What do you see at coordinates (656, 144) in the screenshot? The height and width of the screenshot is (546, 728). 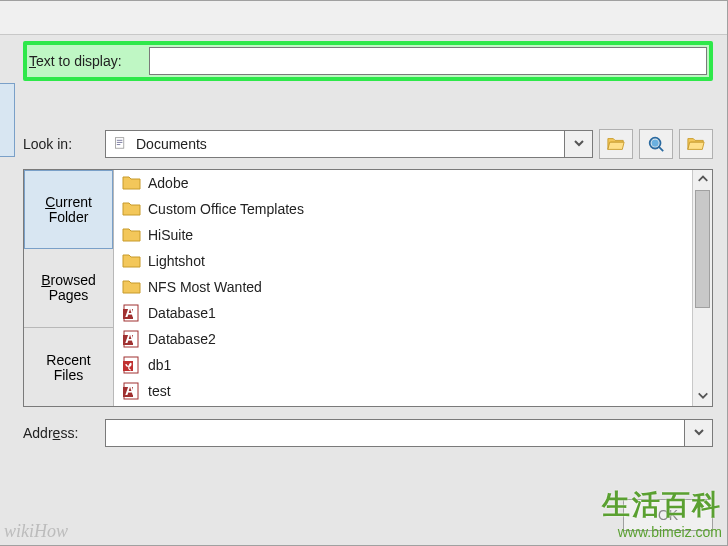 I see `search-web-icon` at bounding box center [656, 144].